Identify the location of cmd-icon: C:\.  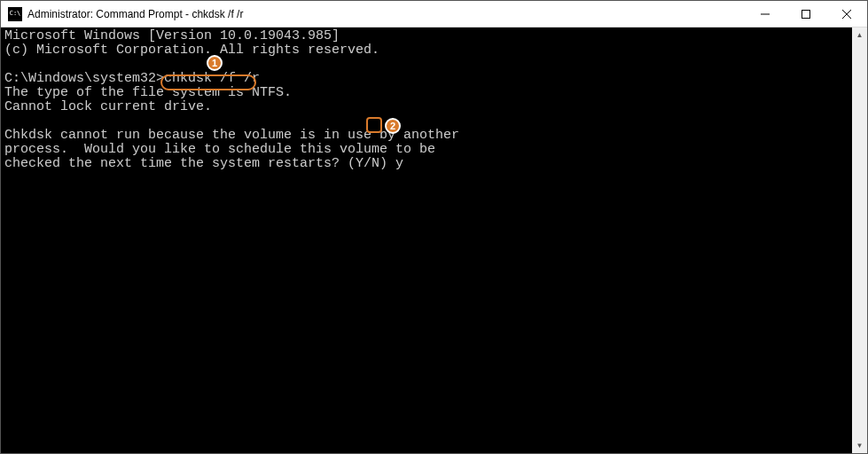
(15, 14).